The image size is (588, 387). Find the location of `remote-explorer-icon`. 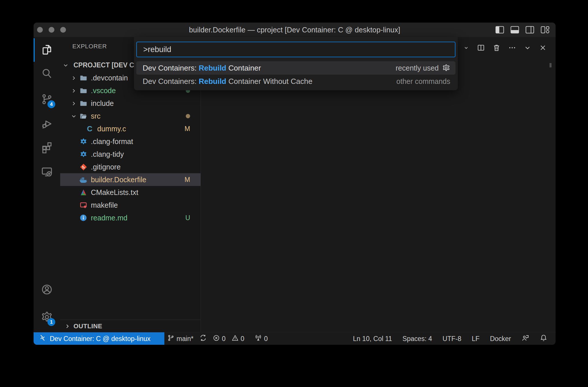

remote-explorer-icon is located at coordinates (47, 172).